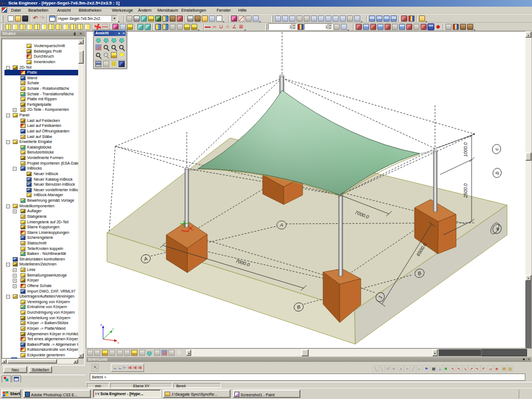 The width and height of the screenshot is (532, 399). I want to click on svg-text: c, so click(497, 149).